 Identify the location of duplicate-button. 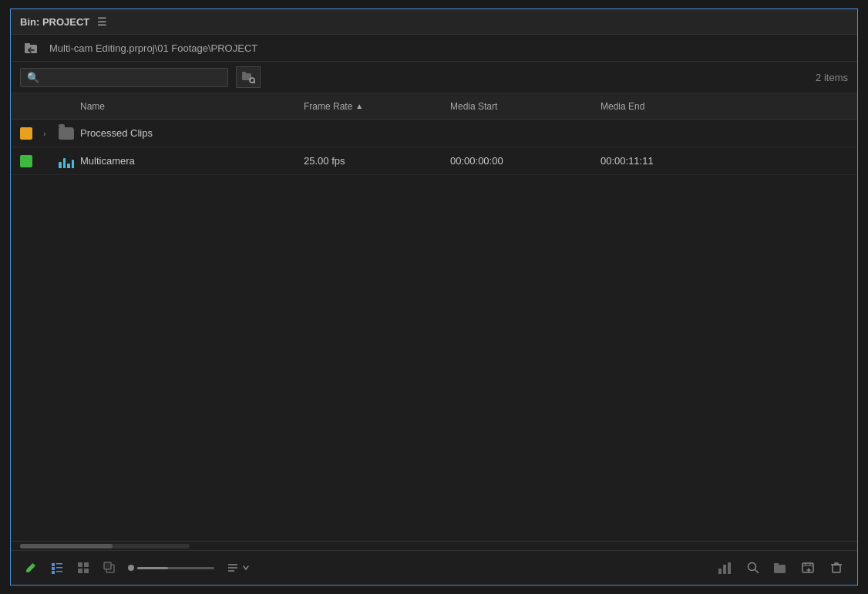
(109, 568).